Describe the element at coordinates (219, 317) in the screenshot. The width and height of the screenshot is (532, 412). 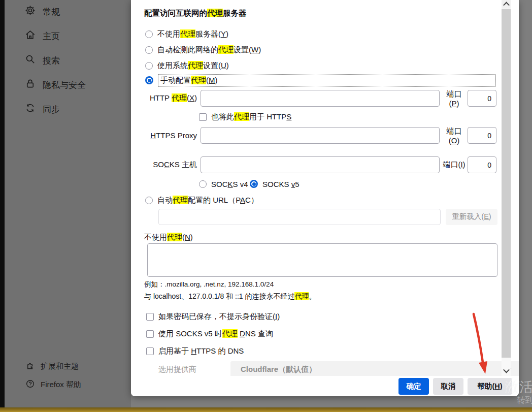
I see `no-auth-prompt-label: 如果密码已保存，不提示身份验证(I)` at that location.